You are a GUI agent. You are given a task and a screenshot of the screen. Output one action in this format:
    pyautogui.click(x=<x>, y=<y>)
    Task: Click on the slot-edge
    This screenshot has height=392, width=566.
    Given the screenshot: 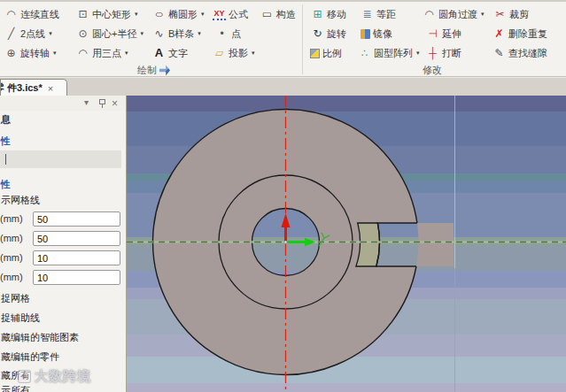 What is the action you would take?
    pyautogui.click(x=397, y=244)
    